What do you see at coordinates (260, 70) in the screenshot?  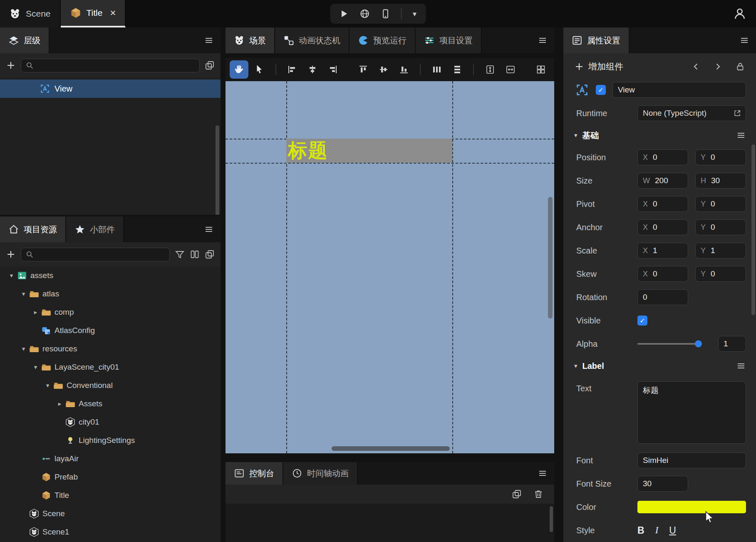 I see `select-tool-button` at bounding box center [260, 70].